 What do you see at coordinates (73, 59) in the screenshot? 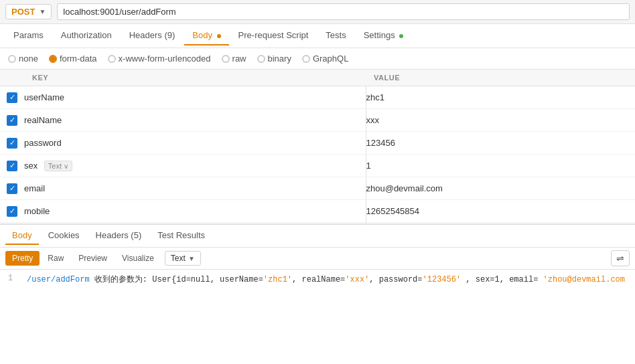
I see `body-type-form-data: form-data` at bounding box center [73, 59].